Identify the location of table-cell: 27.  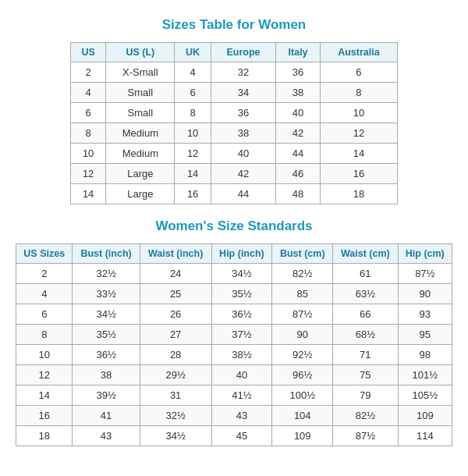
(176, 335).